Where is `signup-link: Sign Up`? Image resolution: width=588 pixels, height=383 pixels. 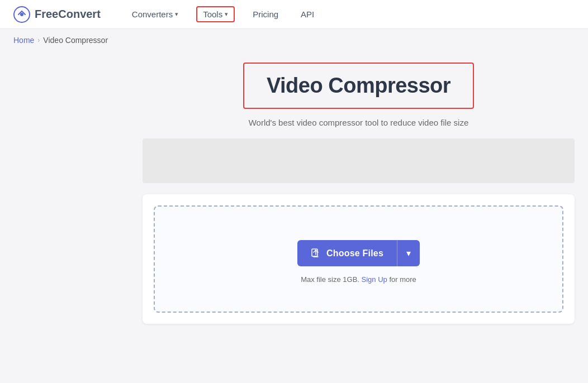
signup-link: Sign Up is located at coordinates (374, 279).